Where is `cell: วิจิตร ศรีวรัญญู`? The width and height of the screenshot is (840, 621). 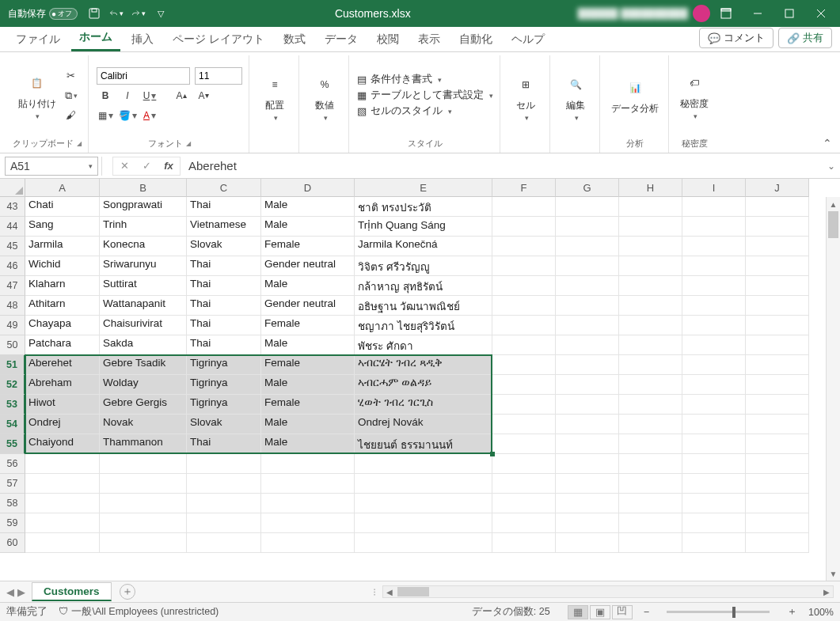 cell: วิจิตร ศรีวรัญญู is located at coordinates (424, 266).